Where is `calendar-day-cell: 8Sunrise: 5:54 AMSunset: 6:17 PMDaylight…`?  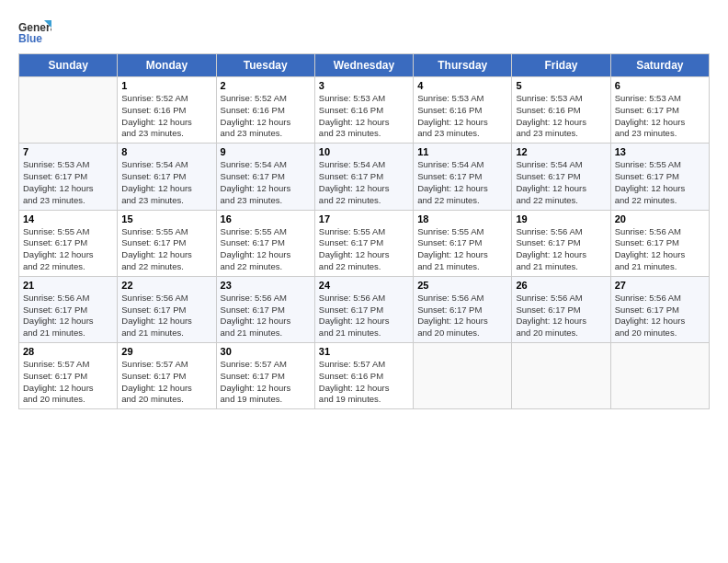
calendar-day-cell: 8Sunrise: 5:54 AMSunset: 6:17 PMDaylight… is located at coordinates (167, 177).